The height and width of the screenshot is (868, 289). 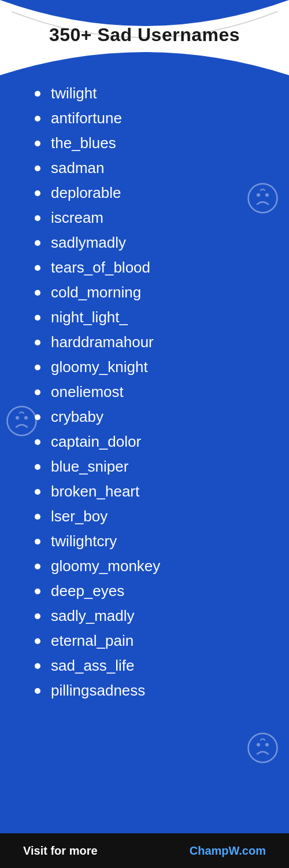 I want to click on username-text: captain_dolor, so click(x=96, y=442).